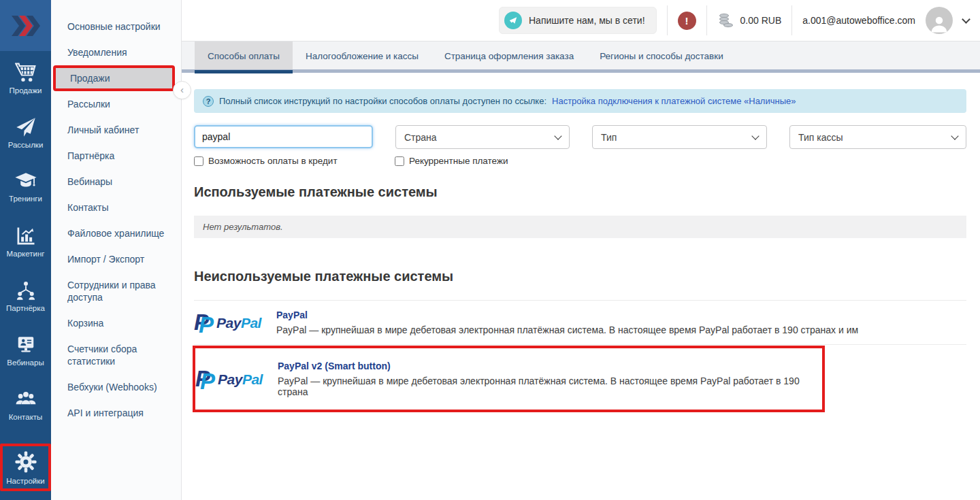 The height and width of the screenshot is (500, 980). Describe the element at coordinates (26, 236) in the screenshot. I see `bar-chart-icon` at that location.